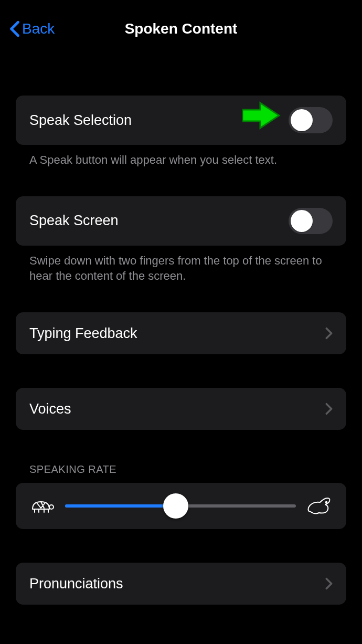 Image resolution: width=362 pixels, height=644 pixels. Describe the element at coordinates (311, 221) in the screenshot. I see `speak-screen-toggle` at that location.